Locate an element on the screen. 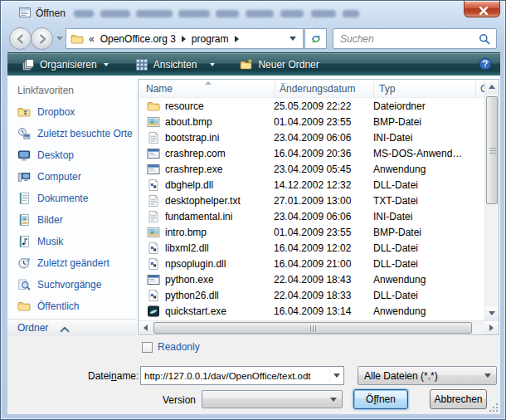 The width and height of the screenshot is (506, 420). new-folder-label: Neuer Ordner is located at coordinates (289, 65).